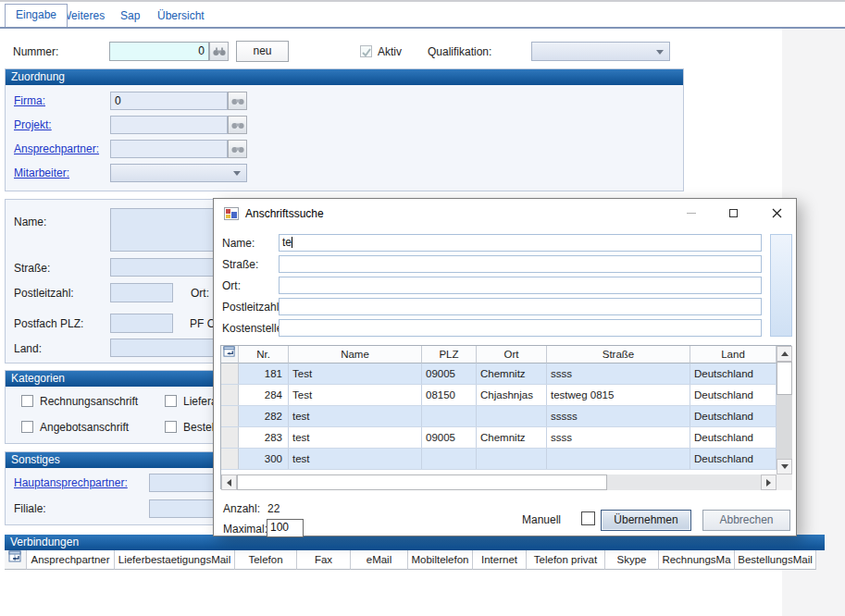  What do you see at coordinates (170, 401) in the screenshot?
I see `lieferanschrift-checkbox` at bounding box center [170, 401].